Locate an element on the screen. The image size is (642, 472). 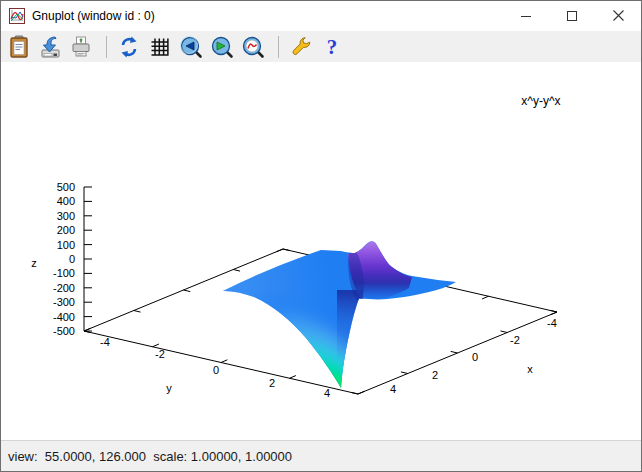
close-button is located at coordinates (618, 16).